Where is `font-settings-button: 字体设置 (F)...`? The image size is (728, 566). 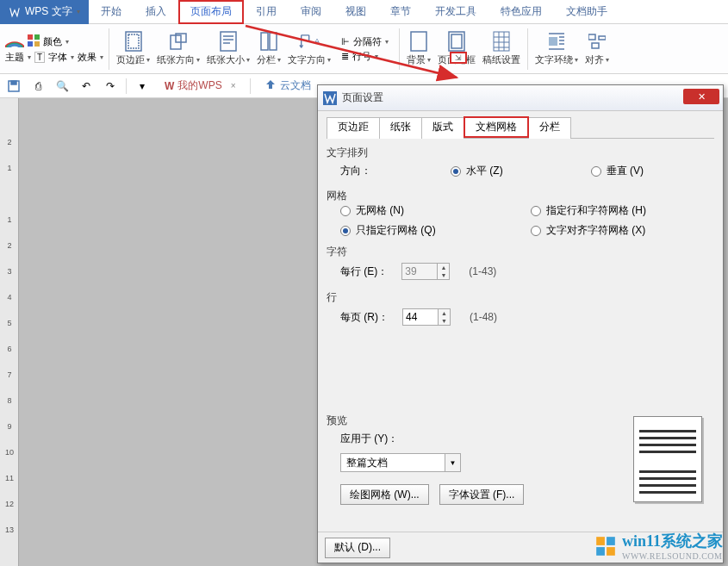 font-settings-button: 字体设置 (F)... is located at coordinates (482, 494).